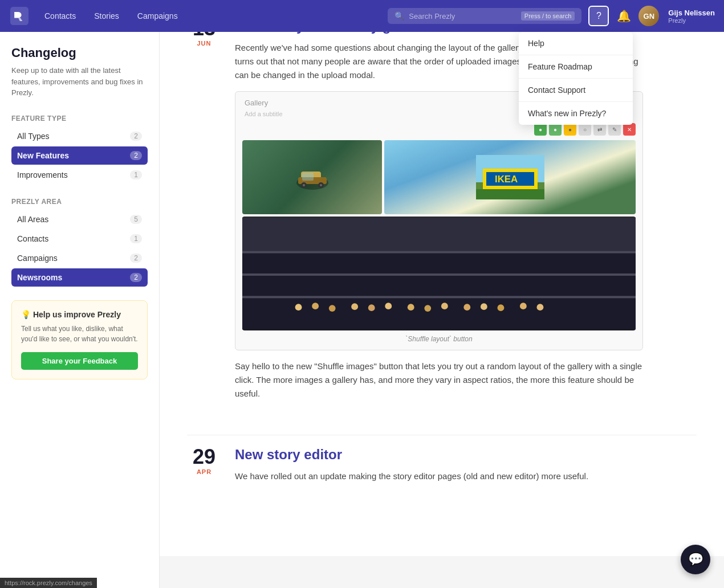  Describe the element at coordinates (136, 175) in the screenshot. I see `filter-improvements-count: 1` at that location.